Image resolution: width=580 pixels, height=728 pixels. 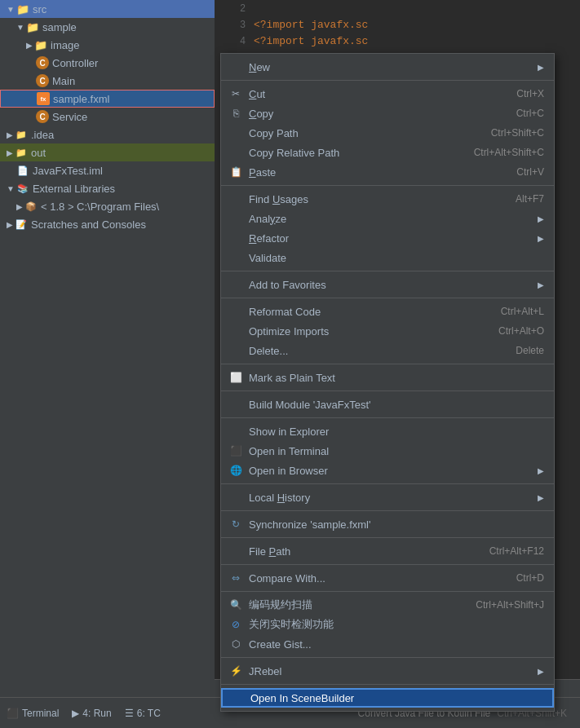 I want to click on tree-label-src: src, so click(x=39, y=10).